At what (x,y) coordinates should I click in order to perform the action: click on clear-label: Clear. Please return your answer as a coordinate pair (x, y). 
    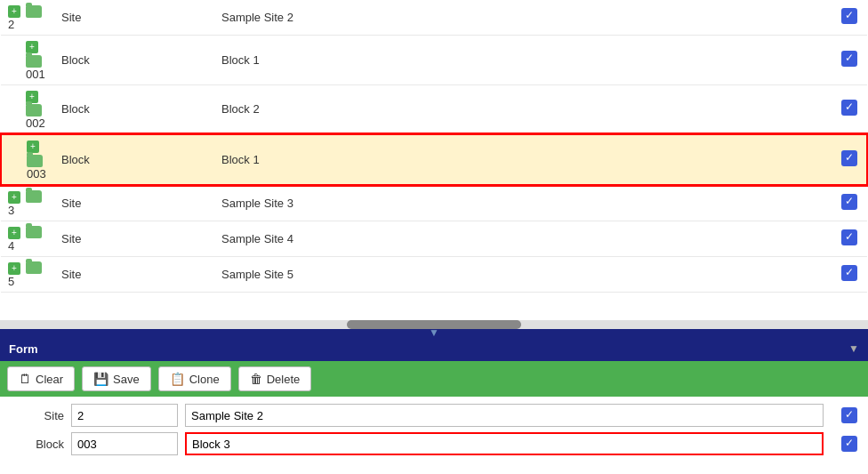
    Looking at the image, I should click on (50, 379).